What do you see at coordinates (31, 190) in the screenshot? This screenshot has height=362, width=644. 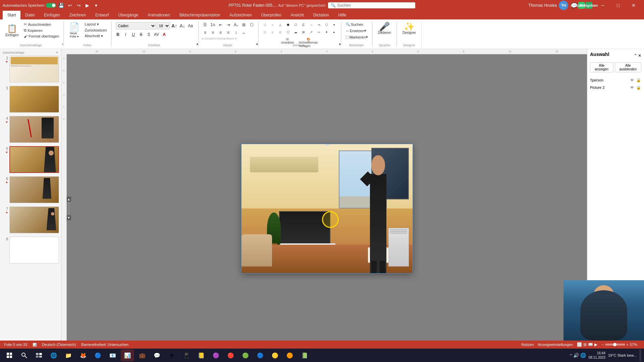 I see `slide-thumb-6: 6 ★` at bounding box center [31, 190].